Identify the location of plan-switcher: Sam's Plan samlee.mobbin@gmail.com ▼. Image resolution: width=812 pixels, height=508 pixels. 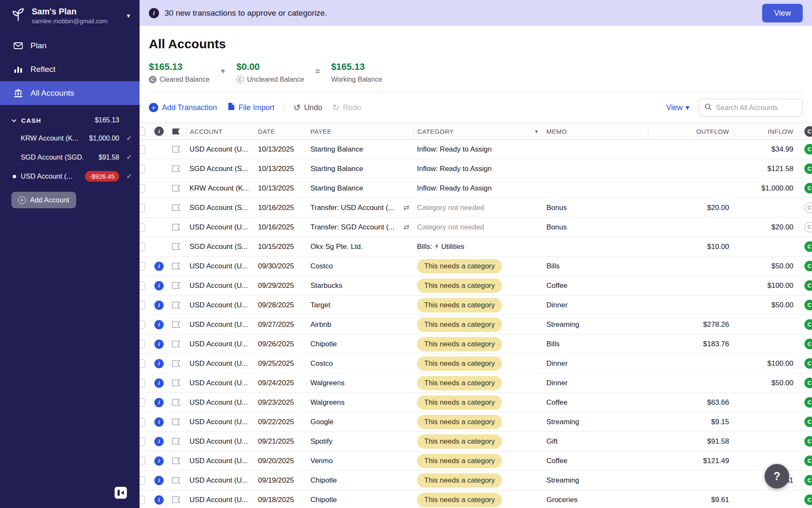
(70, 15).